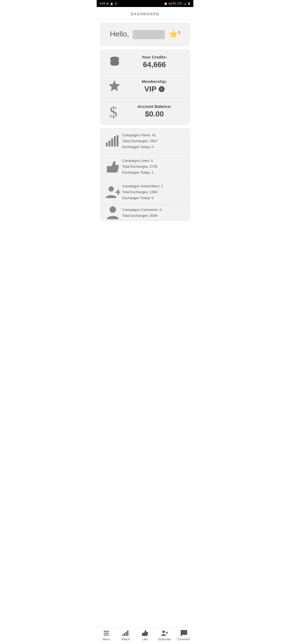 The height and width of the screenshot is (644, 290). What do you see at coordinates (113, 141) in the screenshot?
I see `watch-stats-icon` at bounding box center [113, 141].